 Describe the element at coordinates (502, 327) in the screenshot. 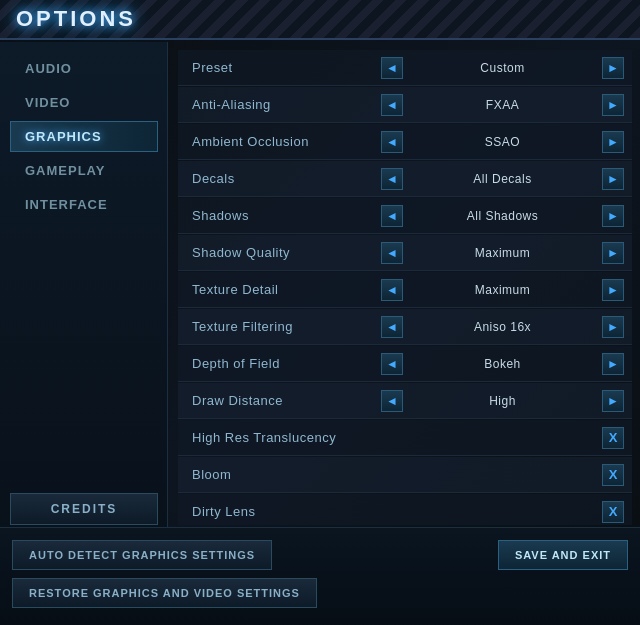

I see `setting-control-texture-filtering: ◄Aniso 16x►` at that location.